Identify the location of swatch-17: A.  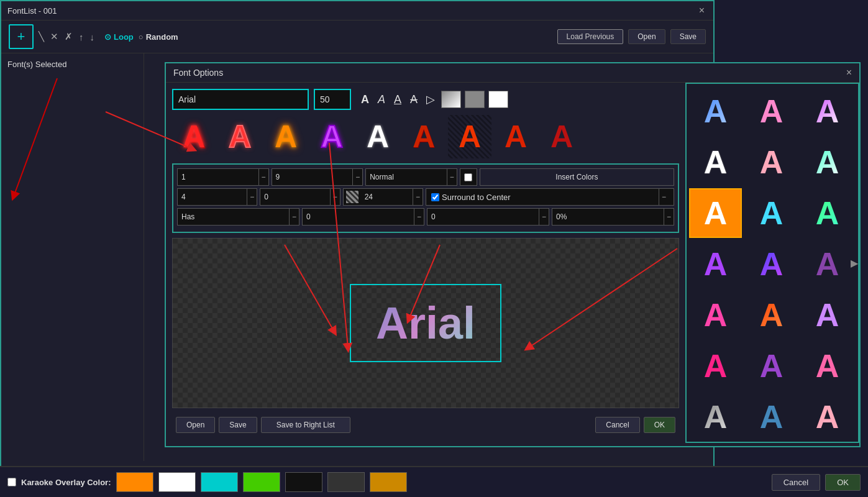
(772, 366).